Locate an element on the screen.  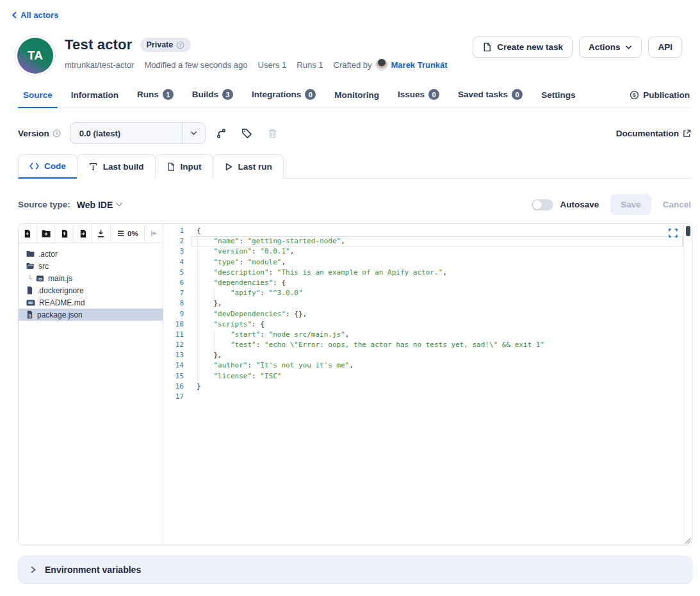
code-line: "devDependencies": {}, is located at coordinates (437, 314).